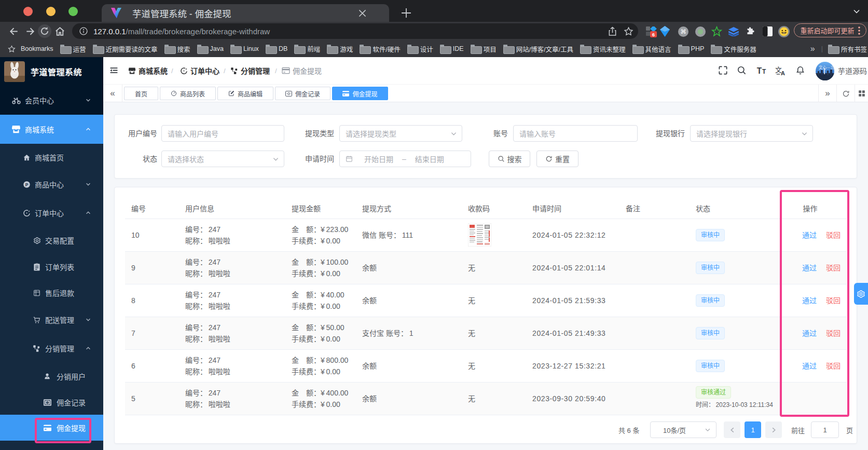 The width and height of the screenshot is (868, 450). I want to click on svg-text: 0, so click(48, 403).